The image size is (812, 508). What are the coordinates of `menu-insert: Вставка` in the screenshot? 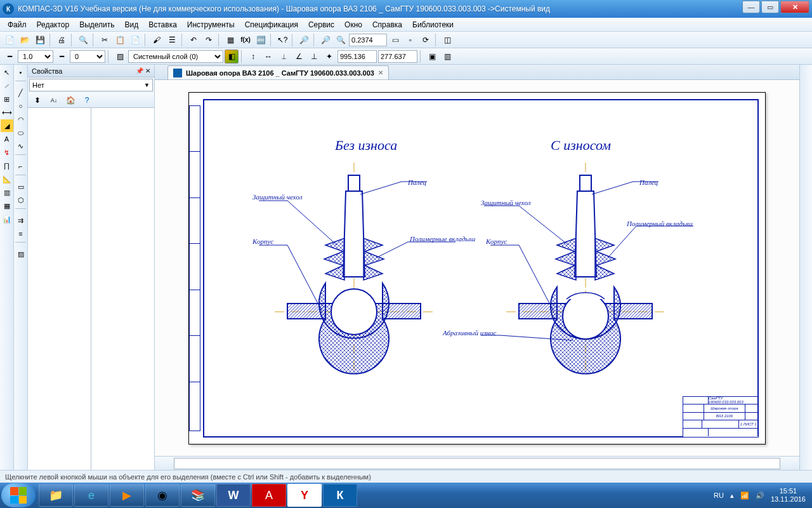 It's located at (162, 25).